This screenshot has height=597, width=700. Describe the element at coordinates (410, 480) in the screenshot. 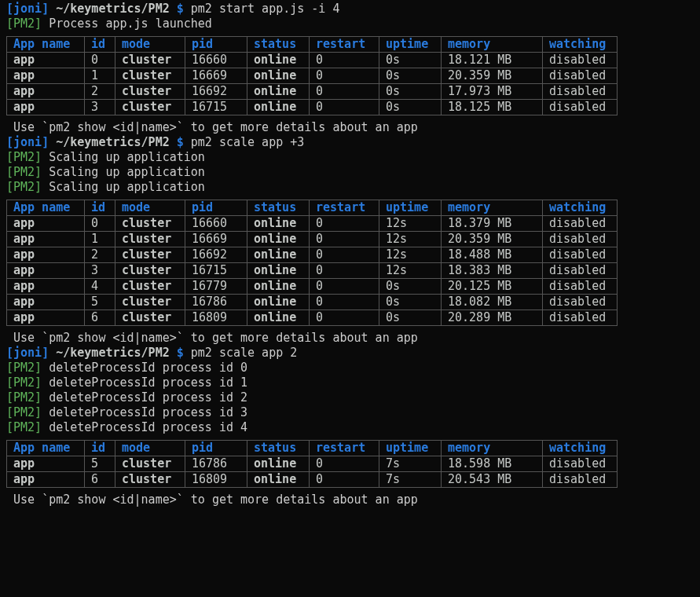

I see `cell-uptime: 7s` at that location.